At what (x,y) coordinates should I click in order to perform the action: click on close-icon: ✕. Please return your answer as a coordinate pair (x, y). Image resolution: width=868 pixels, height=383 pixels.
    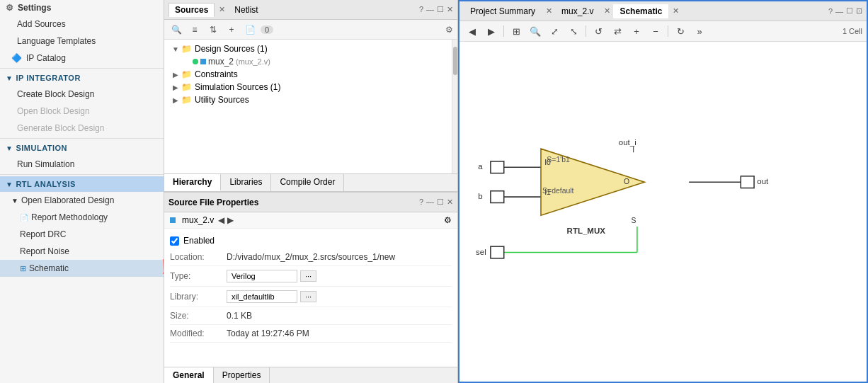
    Looking at the image, I should click on (450, 10).